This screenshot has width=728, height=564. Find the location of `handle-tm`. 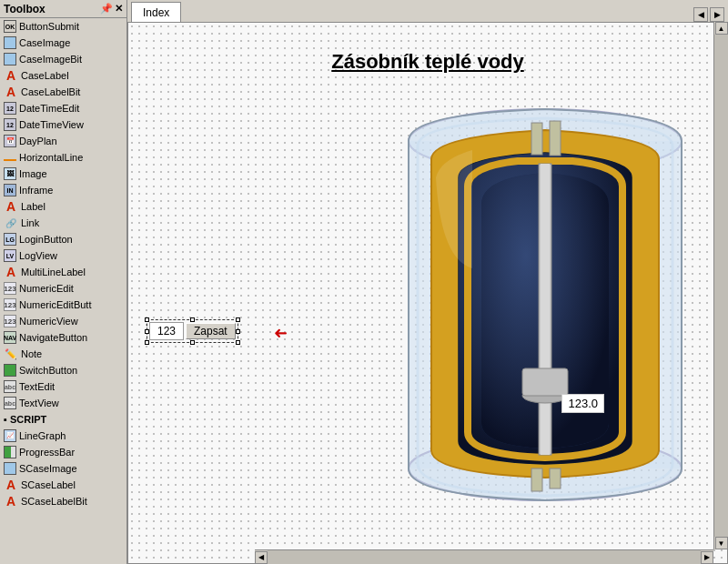

handle-tm is located at coordinates (193, 320).